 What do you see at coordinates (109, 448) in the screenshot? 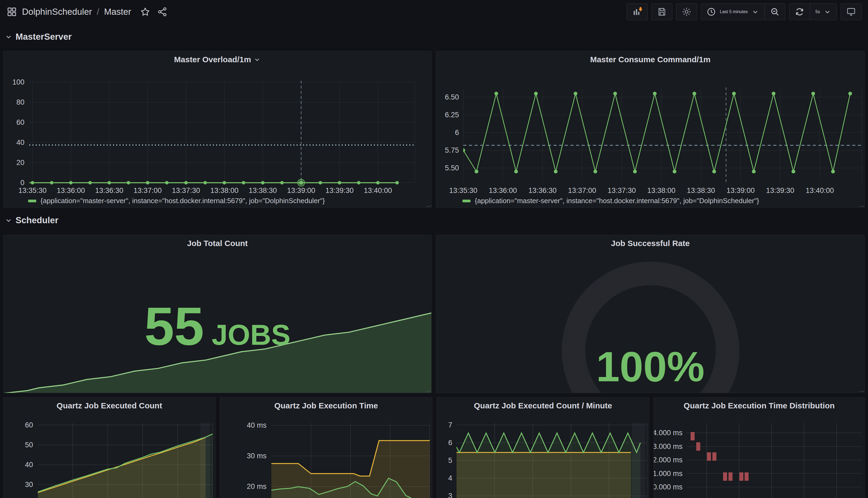
I see `quartz-executed-count-chart: 30405060` at bounding box center [109, 448].